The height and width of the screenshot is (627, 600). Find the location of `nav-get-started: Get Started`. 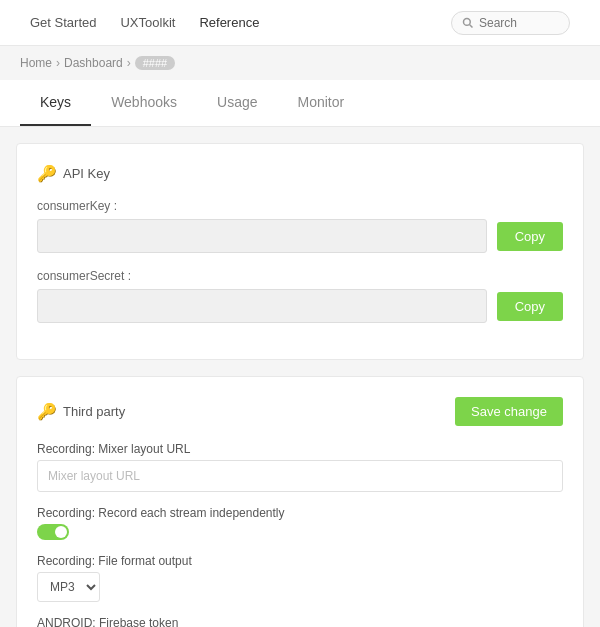

nav-get-started: Get Started is located at coordinates (63, 22).